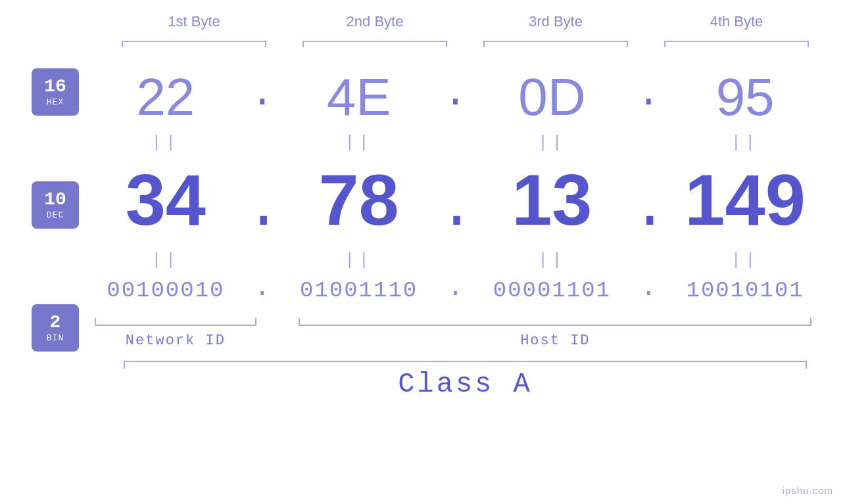  What do you see at coordinates (176, 331) in the screenshot?
I see `network-id-bracket: Network ID` at bounding box center [176, 331].